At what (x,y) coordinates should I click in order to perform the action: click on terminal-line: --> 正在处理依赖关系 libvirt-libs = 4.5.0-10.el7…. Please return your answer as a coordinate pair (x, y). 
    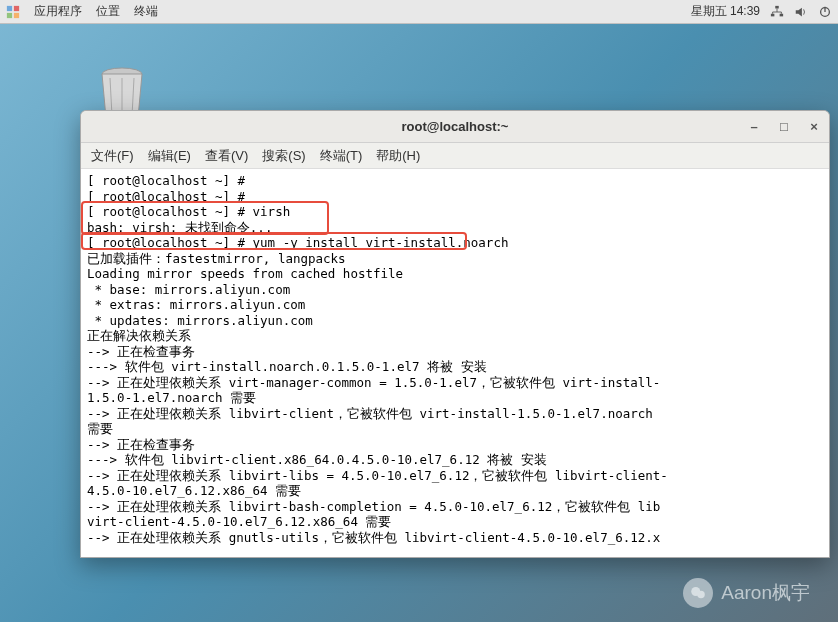
    Looking at the image, I should click on (455, 476).